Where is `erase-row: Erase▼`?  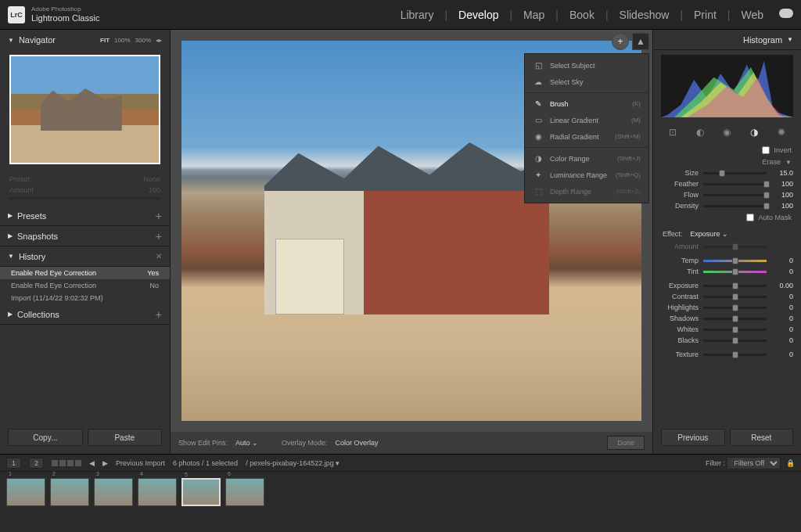 erase-row: Erase▼ is located at coordinates (727, 162).